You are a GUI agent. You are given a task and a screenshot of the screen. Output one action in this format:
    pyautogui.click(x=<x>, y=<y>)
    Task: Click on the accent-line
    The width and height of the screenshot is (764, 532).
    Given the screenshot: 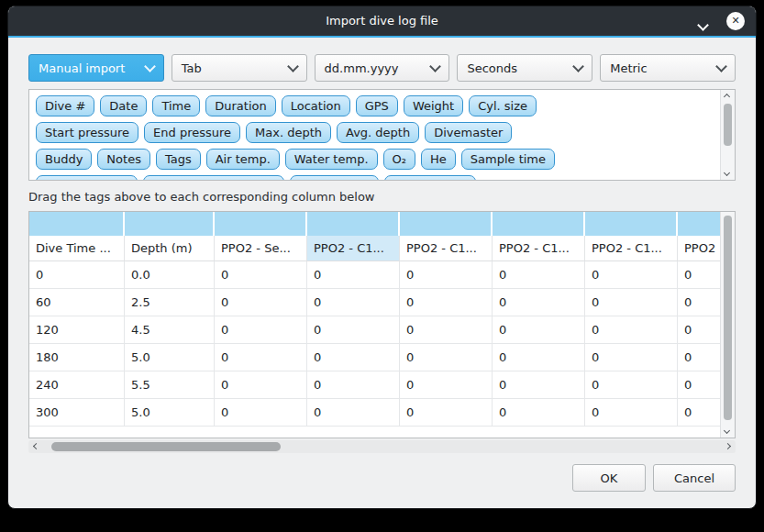 What is the action you would take?
    pyautogui.click(x=382, y=37)
    